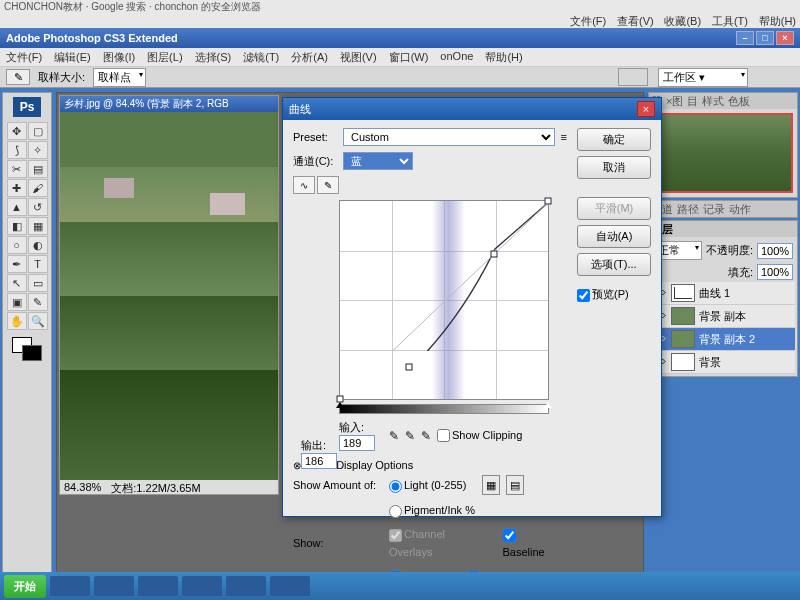  I want to click on blur-tool: ○, so click(17, 245).